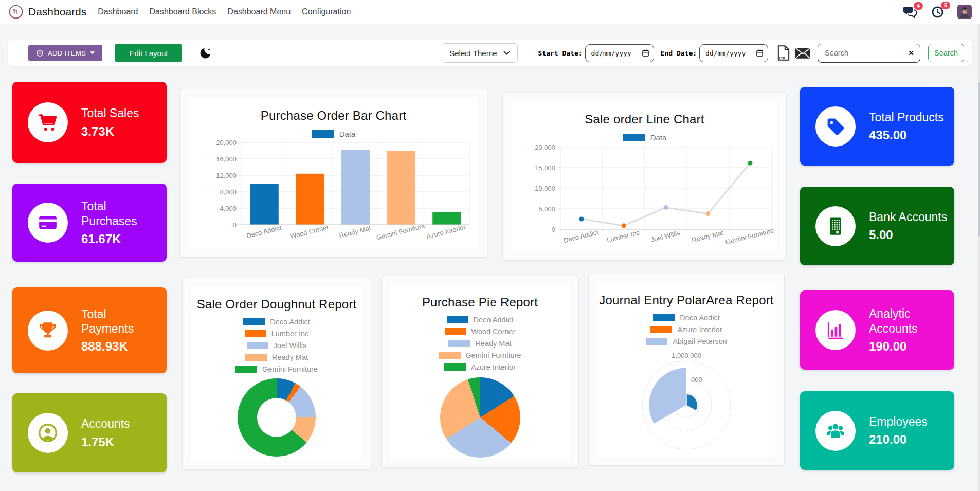 The height and width of the screenshot is (491, 980). What do you see at coordinates (784, 53) in the screenshot?
I see `export-pdf-button: PDF` at bounding box center [784, 53].